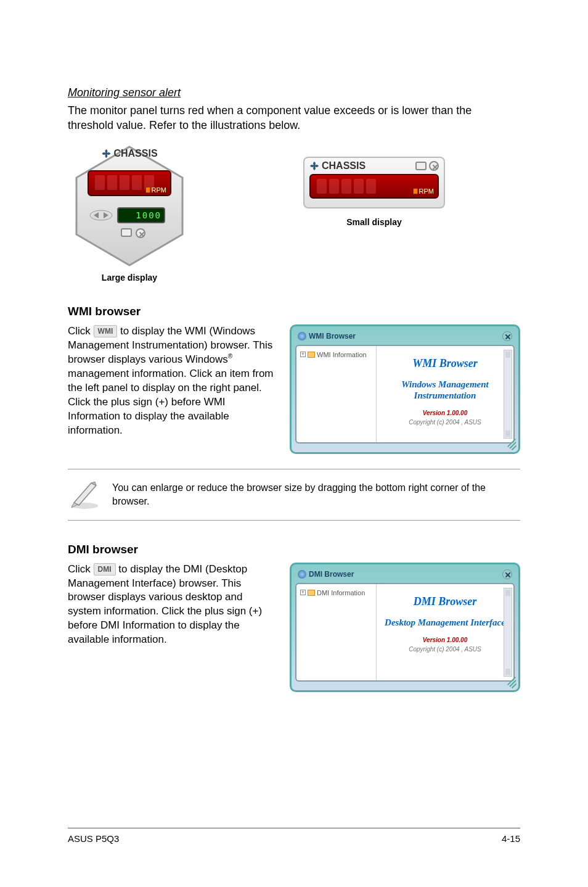 The height and width of the screenshot is (887, 588). What do you see at coordinates (337, 593) in the screenshot?
I see `tree-root-item: + DMI Information` at bounding box center [337, 593].